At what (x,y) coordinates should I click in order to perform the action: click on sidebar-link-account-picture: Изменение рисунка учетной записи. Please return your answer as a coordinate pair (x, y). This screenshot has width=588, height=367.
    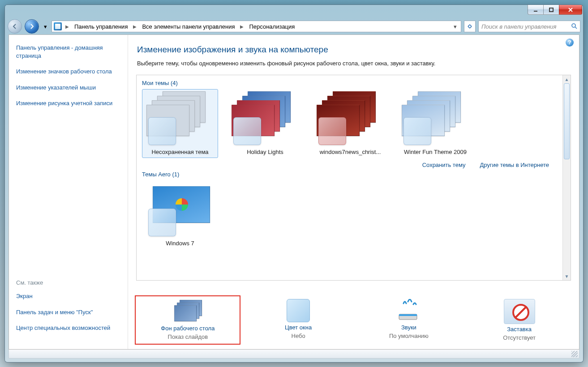
    Looking at the image, I should click on (68, 103).